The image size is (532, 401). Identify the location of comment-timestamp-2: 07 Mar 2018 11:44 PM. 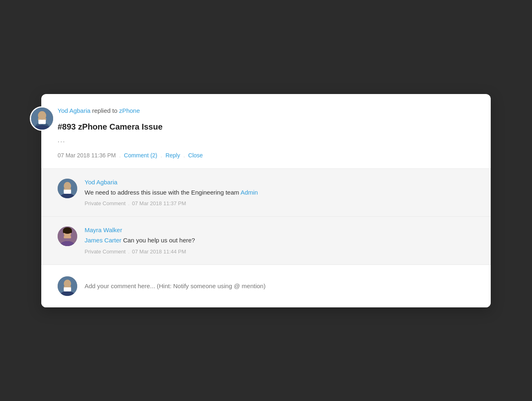
(159, 252).